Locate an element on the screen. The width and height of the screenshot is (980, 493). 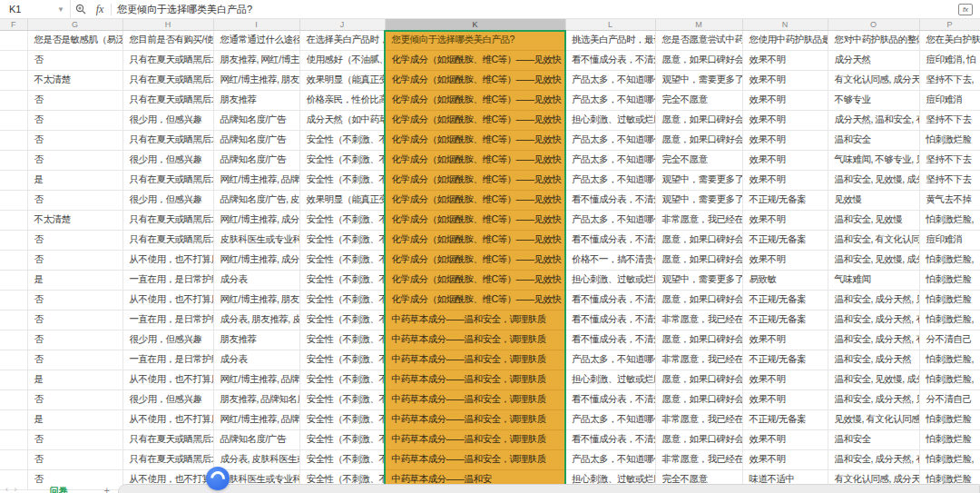
cell-M18: 愿意，如果口碑好会尝 is located at coordinates (699, 380).